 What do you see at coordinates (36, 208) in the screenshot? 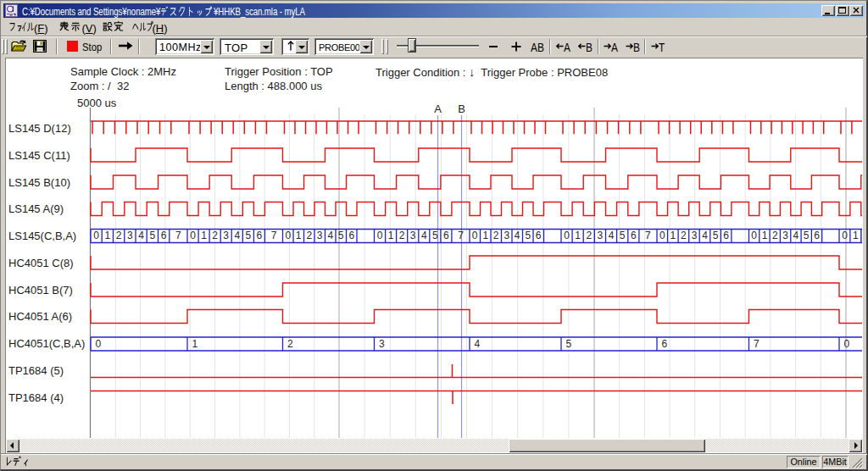
I see `svg-text: LS145 A(9)` at bounding box center [36, 208].